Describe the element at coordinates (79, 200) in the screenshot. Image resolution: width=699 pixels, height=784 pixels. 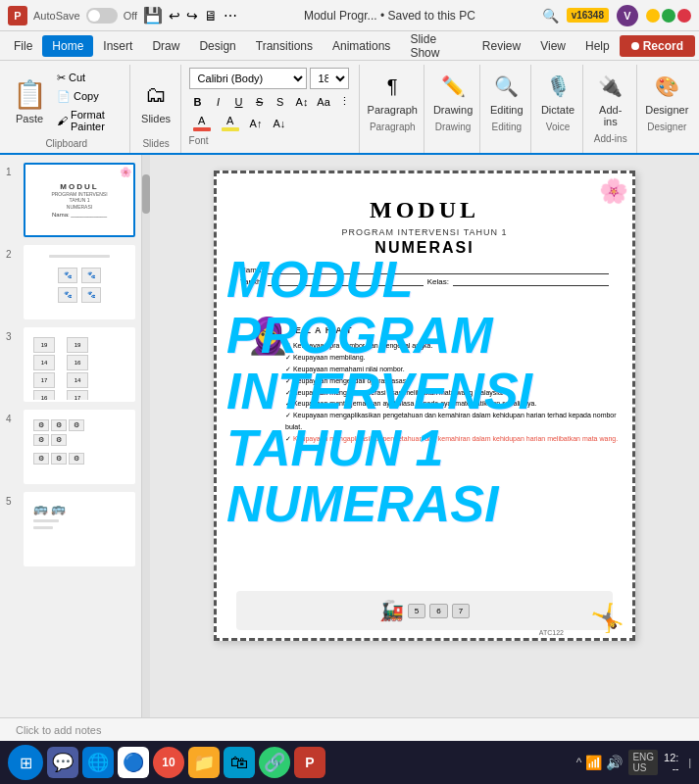
I see `slide-preview-1: MODUL PROGRAM INTERVENSITAHUN 1NUMERASI …` at that location.